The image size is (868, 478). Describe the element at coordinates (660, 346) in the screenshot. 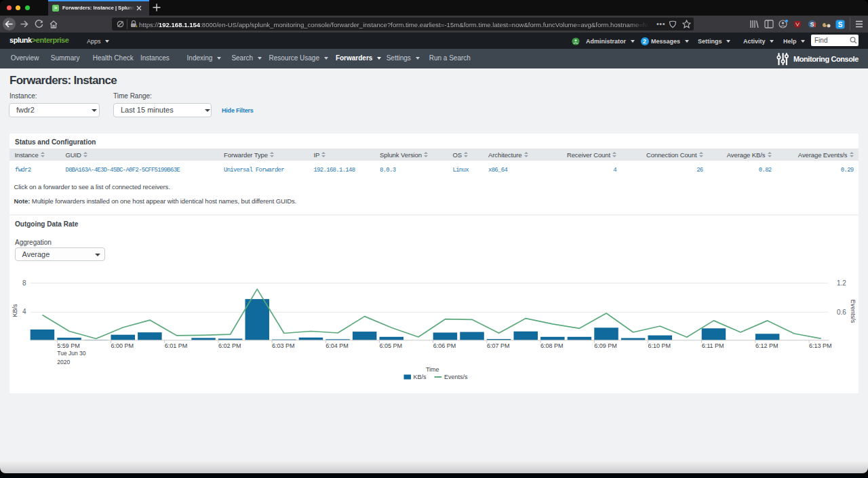

I see `svg-text: 6:10 PM` at that location.